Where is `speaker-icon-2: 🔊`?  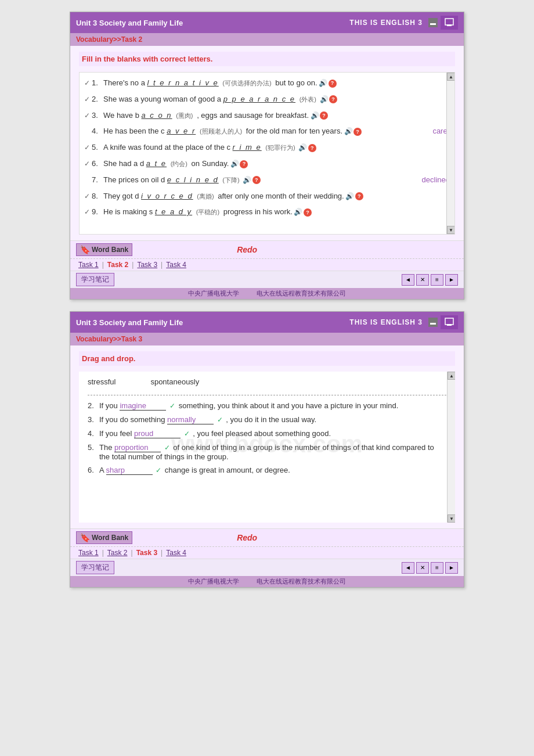 speaker-icon-2: 🔊 is located at coordinates (324, 99).